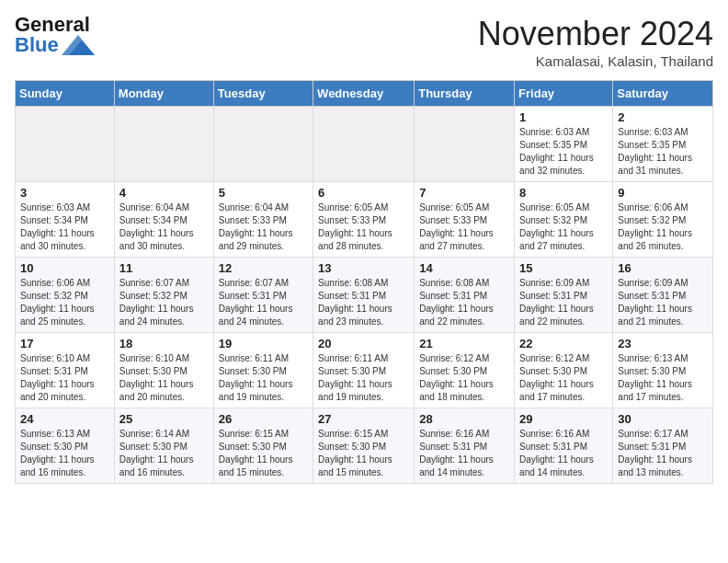 This screenshot has width=728, height=563. Describe the element at coordinates (64, 193) in the screenshot. I see `day-number: 3` at that location.